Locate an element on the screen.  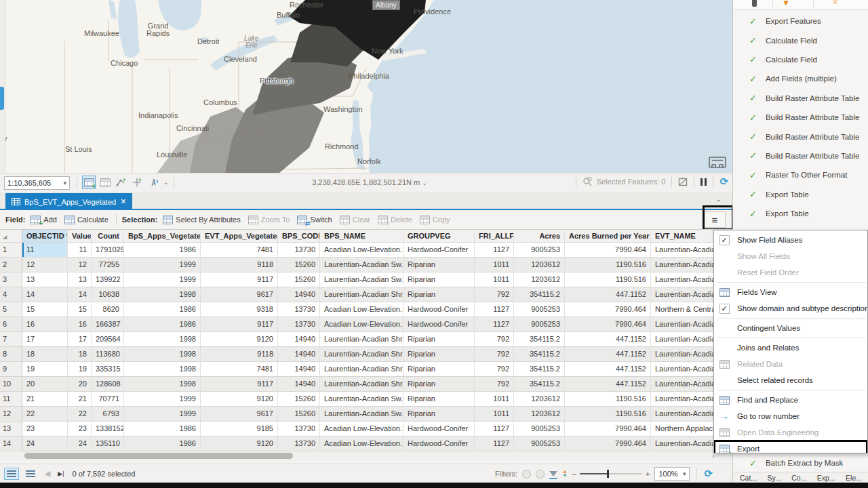
north-arrow-caret-icon: ⌄ is located at coordinates (166, 182).